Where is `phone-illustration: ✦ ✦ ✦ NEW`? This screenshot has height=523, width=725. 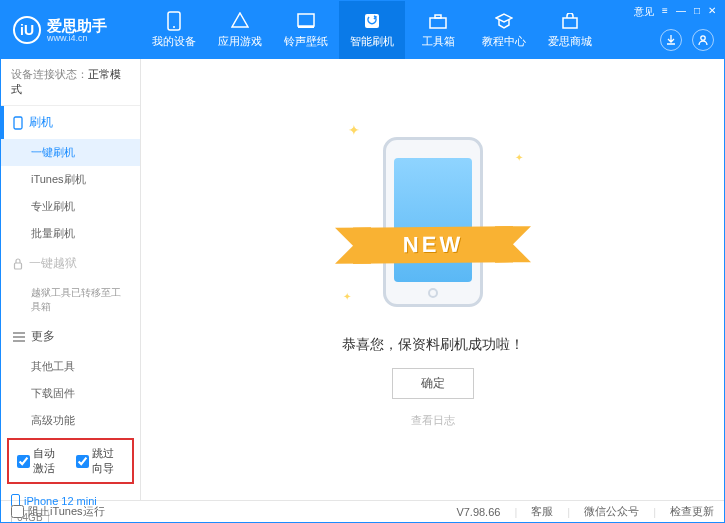
phone-illustration: ✦ ✦ ✦ NEW is located at coordinates (433, 222).